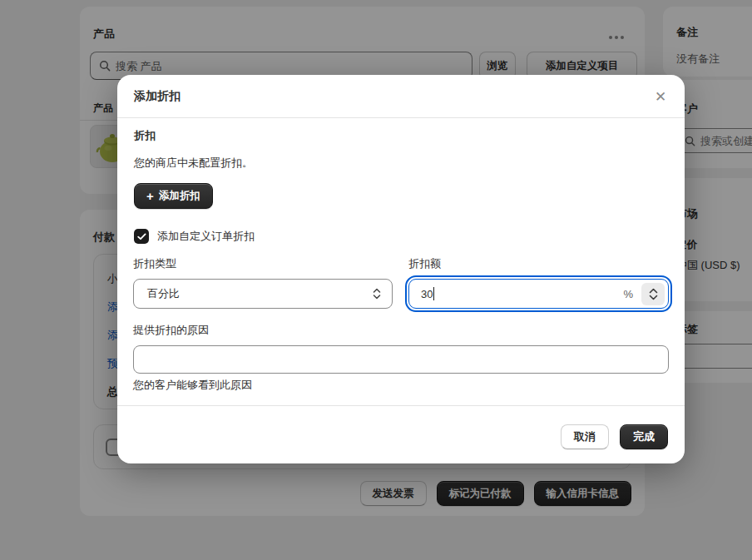 This screenshot has height=560, width=752. I want to click on chevron-down-icon, so click(654, 298).